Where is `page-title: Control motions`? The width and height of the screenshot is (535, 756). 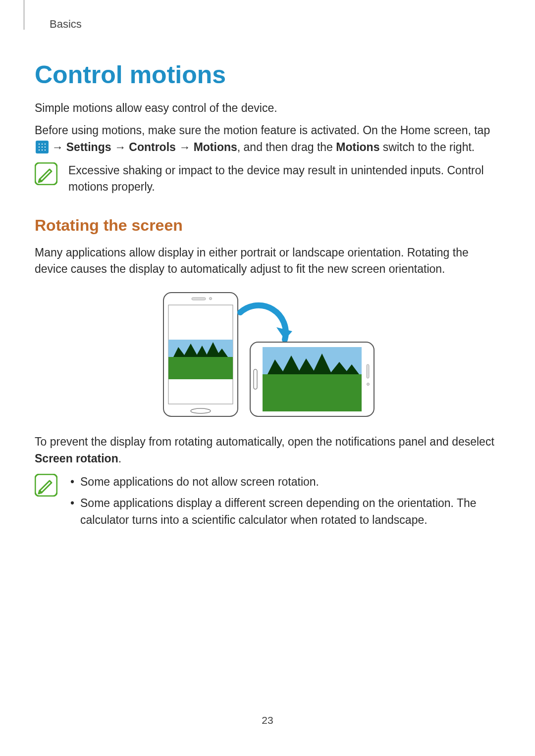
page-title: Control motions is located at coordinates (268, 75).